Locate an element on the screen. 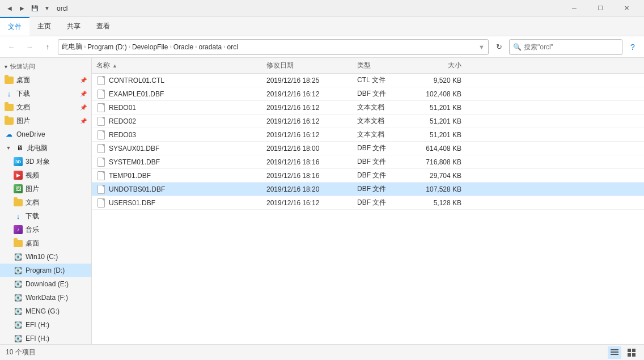 The image size is (644, 360). sidebar-item-images: 🖼 图片 is located at coordinates (45, 189).